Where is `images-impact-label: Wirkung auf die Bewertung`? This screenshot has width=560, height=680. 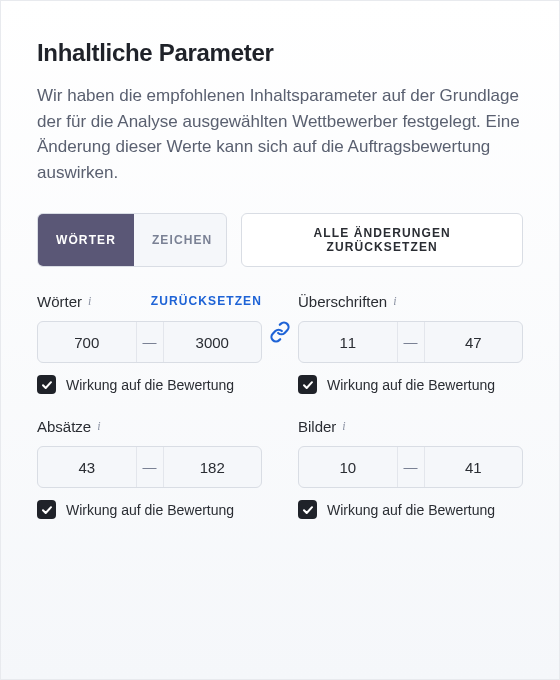 images-impact-label: Wirkung auf die Bewertung is located at coordinates (411, 510).